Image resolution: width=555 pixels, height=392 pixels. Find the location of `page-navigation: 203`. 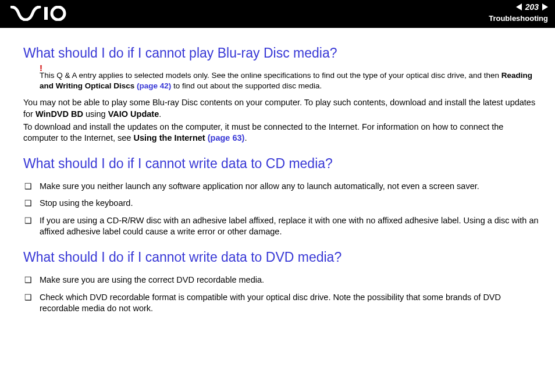

page-navigation: 203 is located at coordinates (532, 7).